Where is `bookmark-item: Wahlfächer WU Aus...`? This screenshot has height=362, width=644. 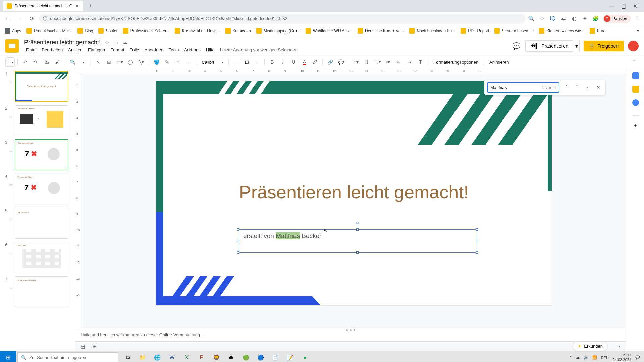 bookmark-item: Wahlfächer WU Aus... is located at coordinates (329, 31).